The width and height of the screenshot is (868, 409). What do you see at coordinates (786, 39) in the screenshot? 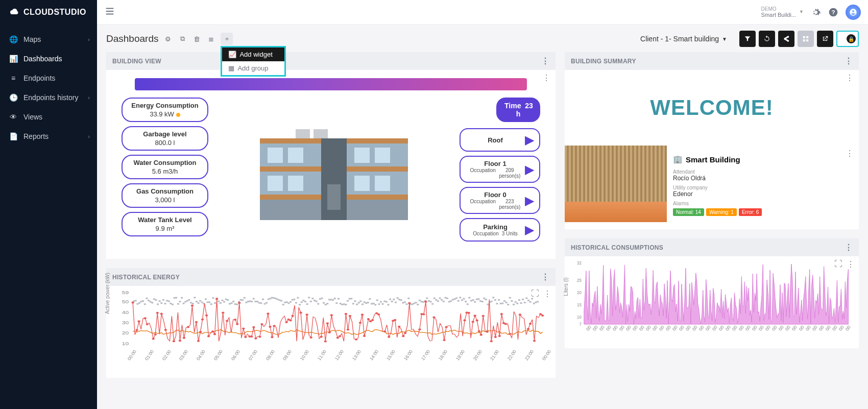
I see `share-button` at bounding box center [786, 39].